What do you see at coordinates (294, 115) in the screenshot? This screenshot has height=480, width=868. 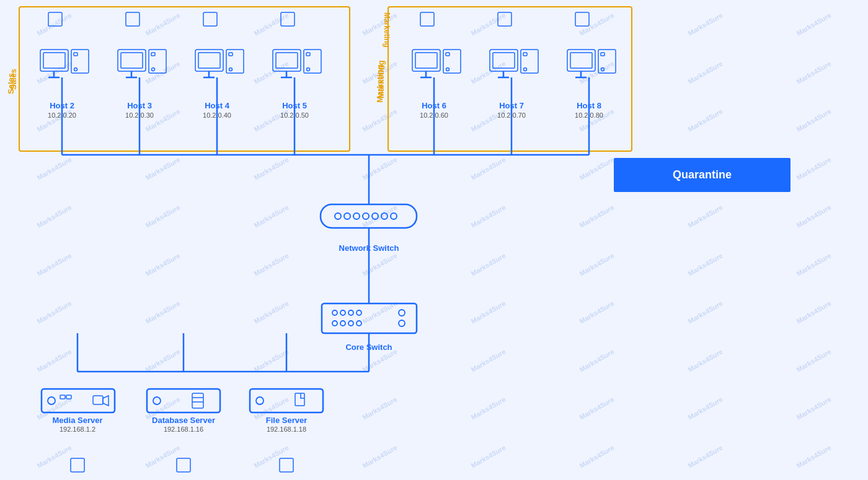 I see `host5-ip: 10.2.0.50` at bounding box center [294, 115].